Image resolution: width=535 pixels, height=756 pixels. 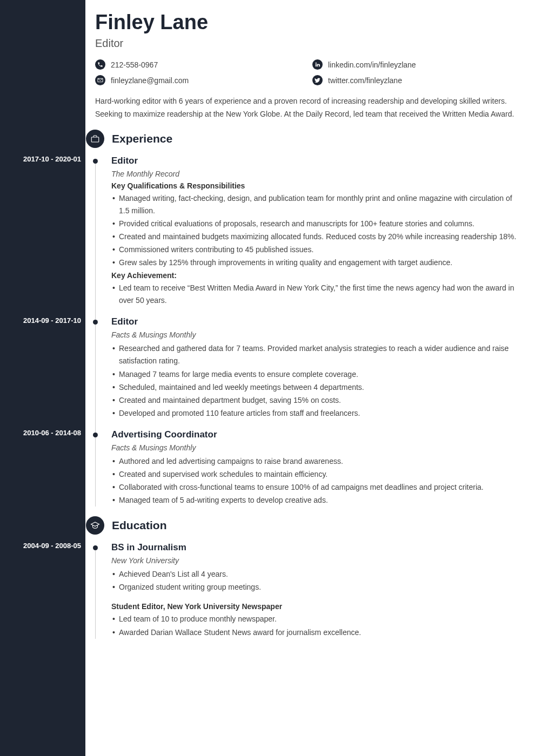 I want to click on bullet: Managed team of 5 ad-writing experts to …, so click(x=315, y=500).